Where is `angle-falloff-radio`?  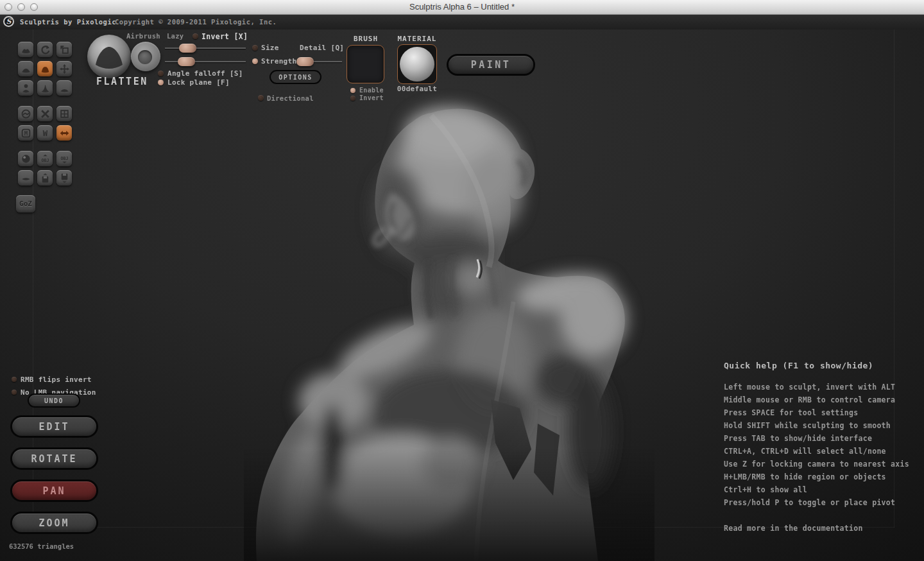 angle-falloff-radio is located at coordinates (160, 73).